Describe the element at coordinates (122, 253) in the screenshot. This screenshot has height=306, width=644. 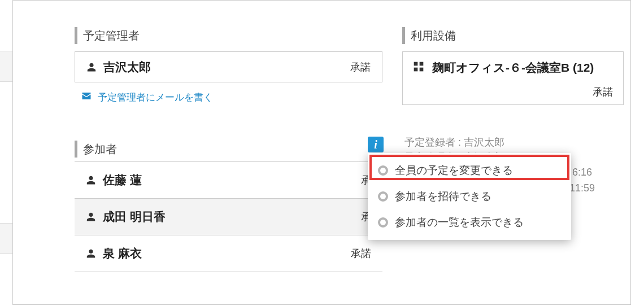
I see `attendee-name: 泉 麻衣` at that location.